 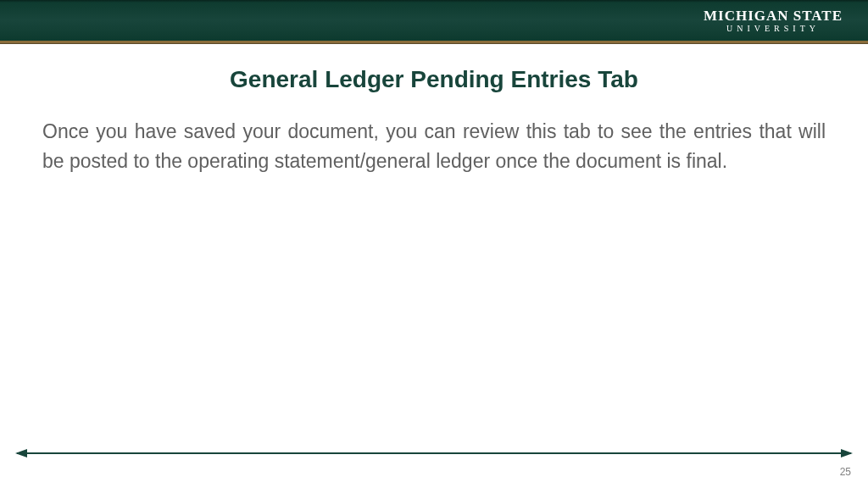 What do you see at coordinates (434, 453) in the screenshot?
I see `footer-divider-arrow` at bounding box center [434, 453].